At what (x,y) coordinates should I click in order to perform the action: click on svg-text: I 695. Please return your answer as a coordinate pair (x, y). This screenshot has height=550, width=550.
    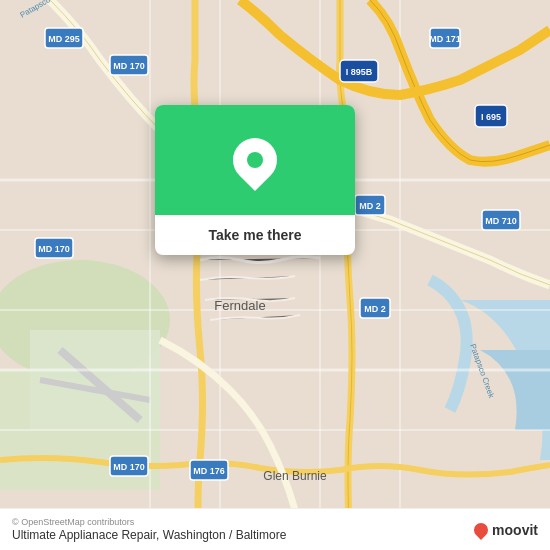
    Looking at the image, I should click on (491, 117).